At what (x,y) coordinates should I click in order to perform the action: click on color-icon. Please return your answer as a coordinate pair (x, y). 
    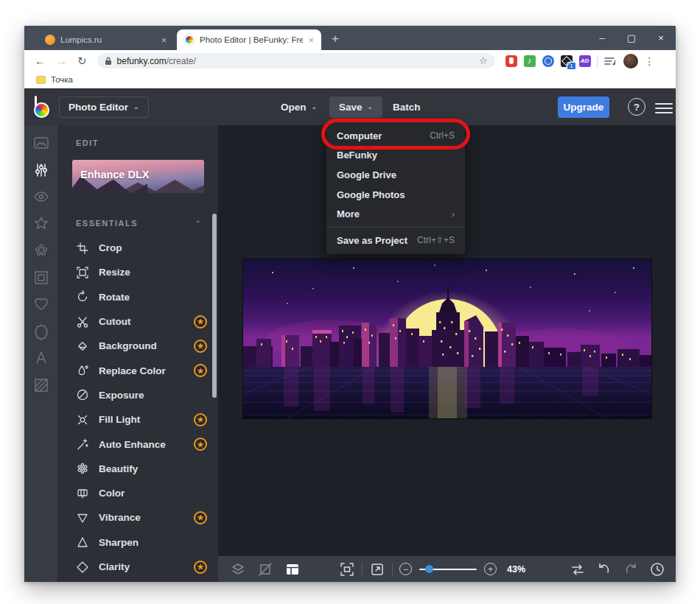
    Looking at the image, I should click on (83, 494).